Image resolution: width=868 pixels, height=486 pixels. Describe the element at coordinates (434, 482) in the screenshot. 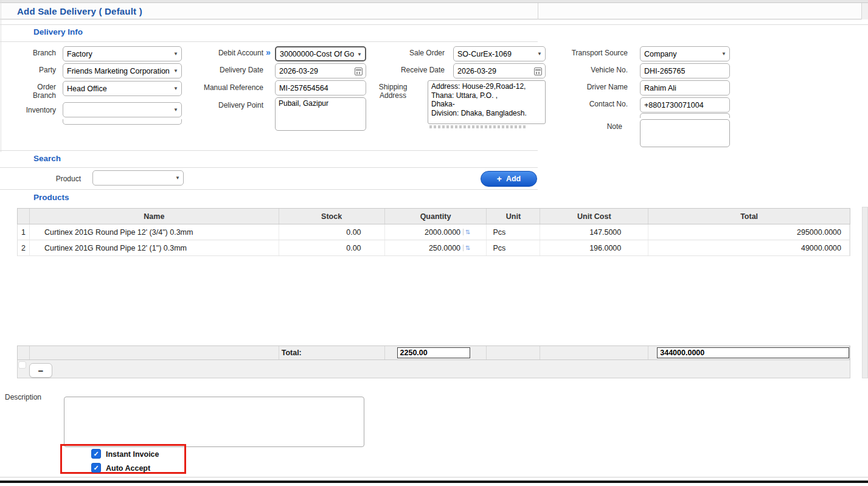

I see `bottom-black-bar` at that location.